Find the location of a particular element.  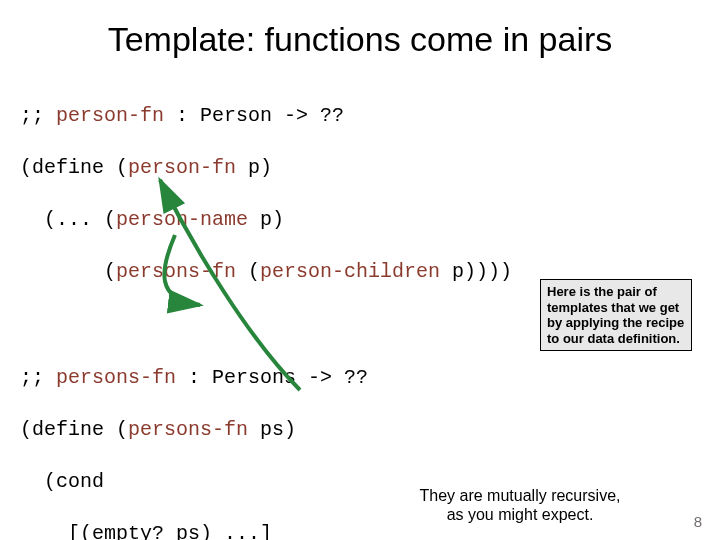

t: ps) is located at coordinates (272, 430).